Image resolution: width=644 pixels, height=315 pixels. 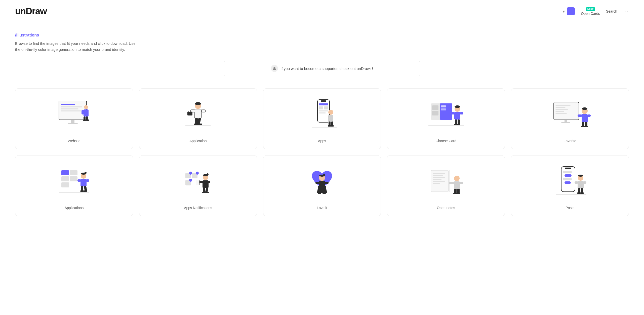 I want to click on illustration-card-apps: Apps, so click(x=322, y=119).